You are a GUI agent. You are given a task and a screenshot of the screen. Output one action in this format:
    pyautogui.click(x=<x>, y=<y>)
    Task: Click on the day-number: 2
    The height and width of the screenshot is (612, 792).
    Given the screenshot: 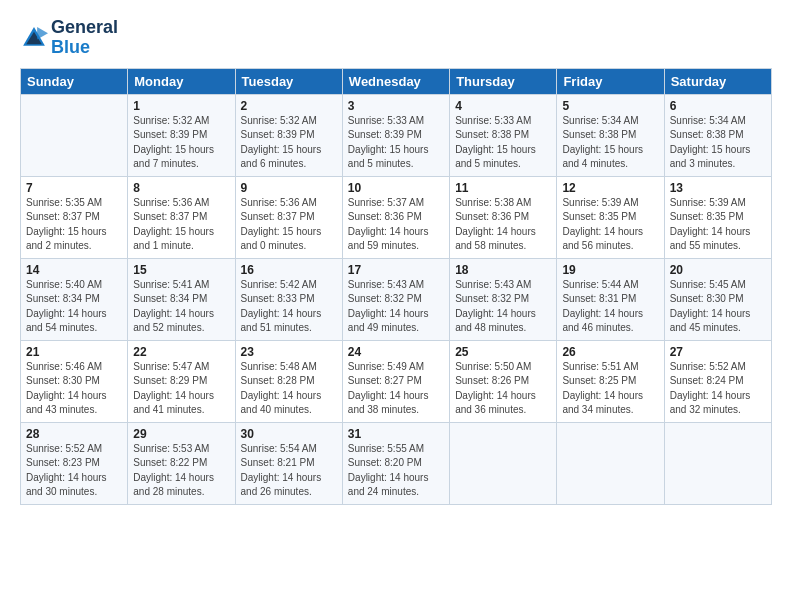 What is the action you would take?
    pyautogui.click(x=289, y=106)
    